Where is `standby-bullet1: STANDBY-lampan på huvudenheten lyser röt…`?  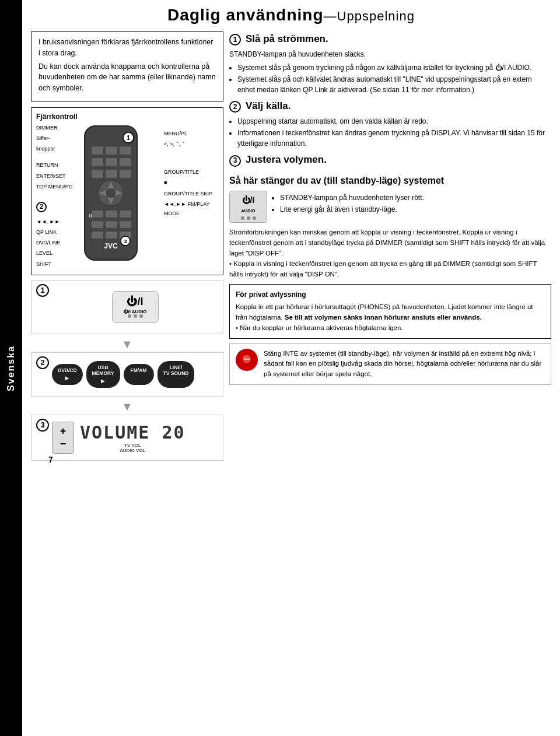
standby-bullet1: STANDBY-lampan på huvudenheten lyser röt… is located at coordinates (352, 198).